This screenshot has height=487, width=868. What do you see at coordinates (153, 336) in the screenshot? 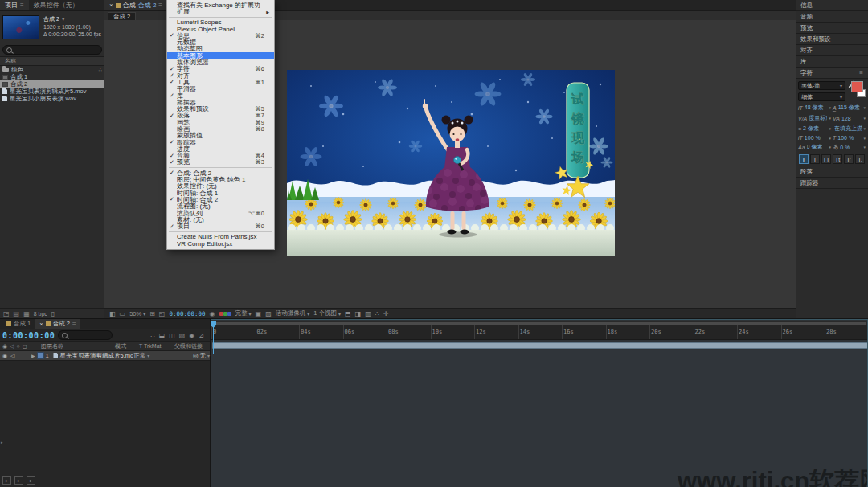
I see `mini-flowchart-icon: ∴` at bounding box center [153, 336].